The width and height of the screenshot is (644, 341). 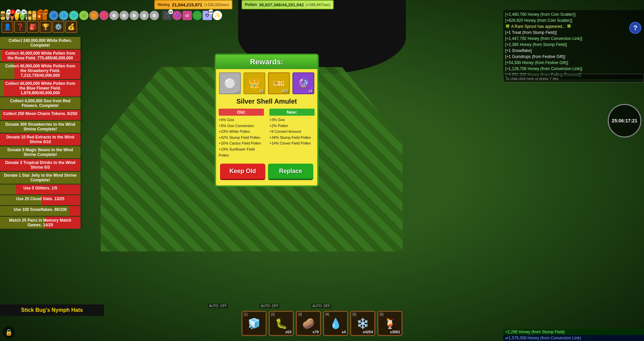 I want to click on x3-badge: x3, so click(x=34, y=15).